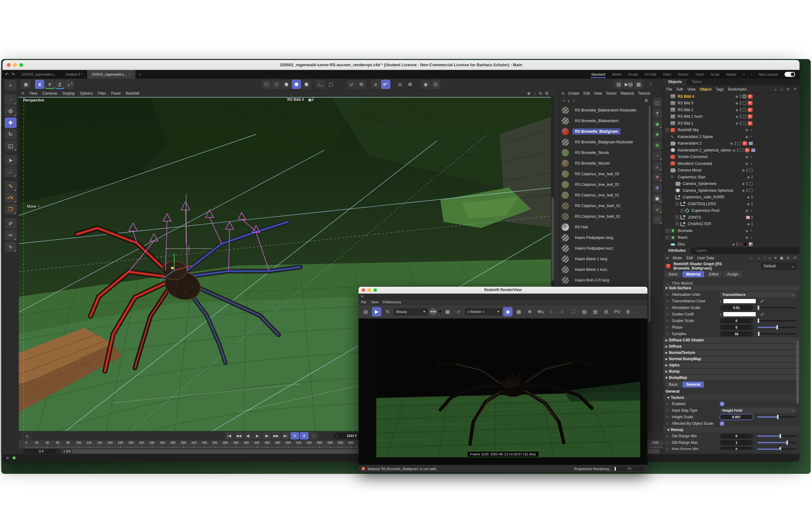 The height and width of the screenshot is (531, 812). What do you see at coordinates (376, 84) in the screenshot?
I see `grid-icon: #` at bounding box center [376, 84].